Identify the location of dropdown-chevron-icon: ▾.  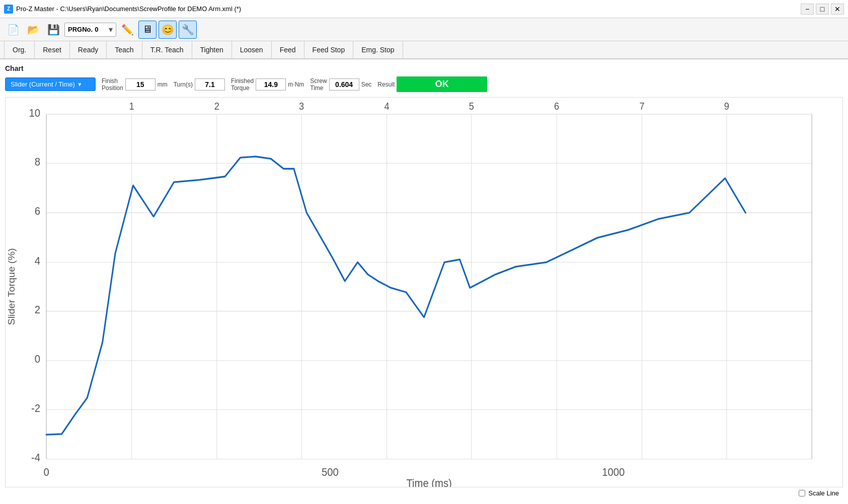
(80, 85).